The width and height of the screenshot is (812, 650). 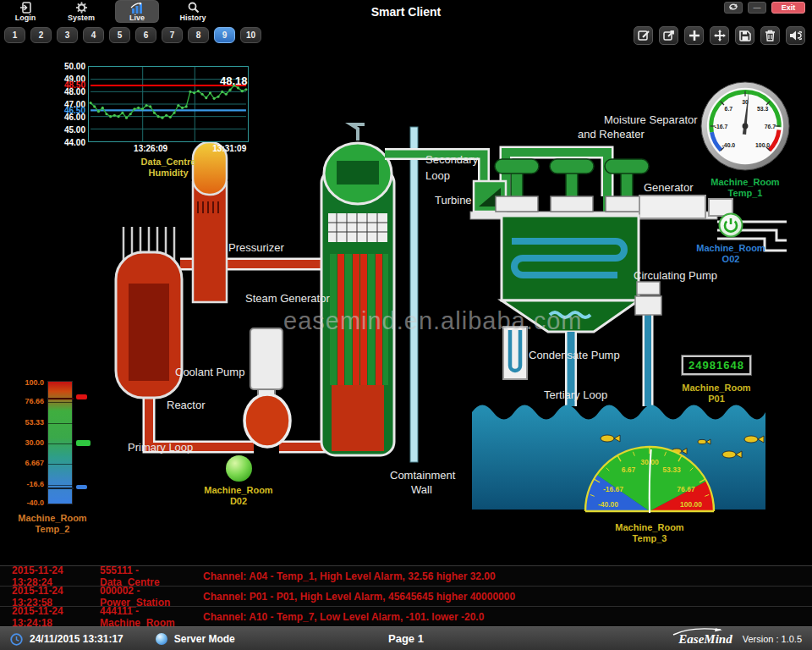 I want to click on trend-x-axis: 13:26:09 13:31:09, so click(x=168, y=148).